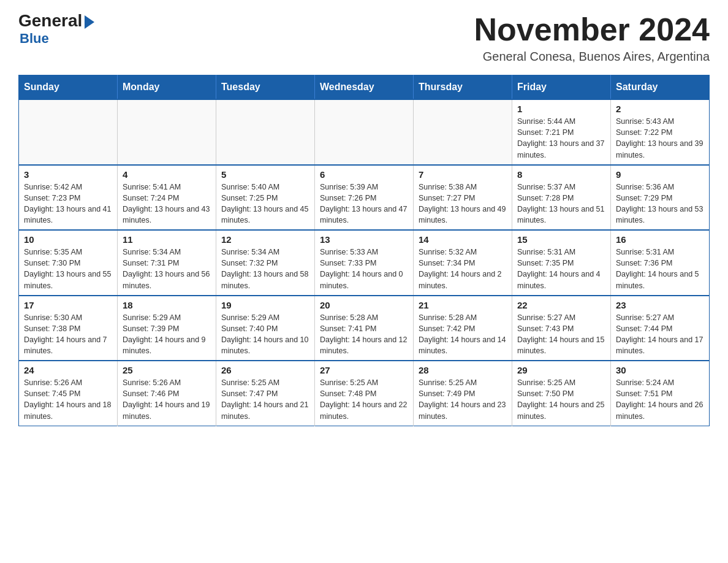 The height and width of the screenshot is (563, 728). Describe the element at coordinates (68, 269) in the screenshot. I see `day-info: Sunrise: 5:35 AMSunset: 7:30 PMDaylight:…` at that location.